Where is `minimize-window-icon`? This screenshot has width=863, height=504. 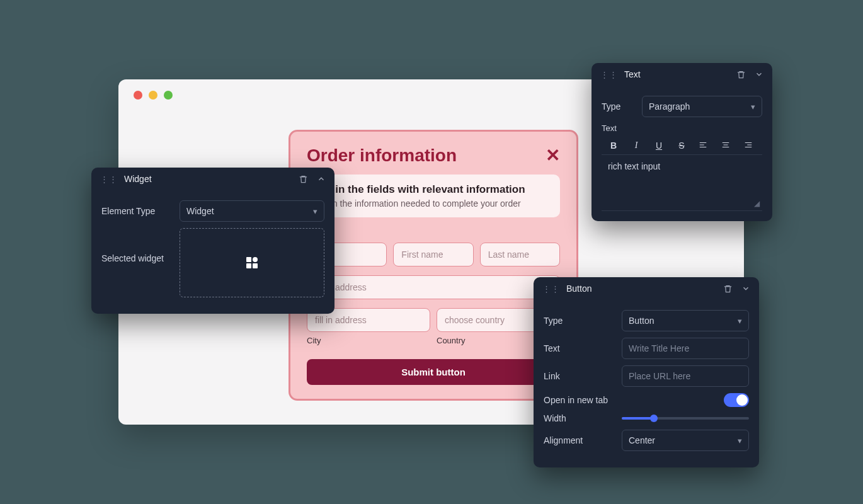 minimize-window-icon is located at coordinates (153, 95).